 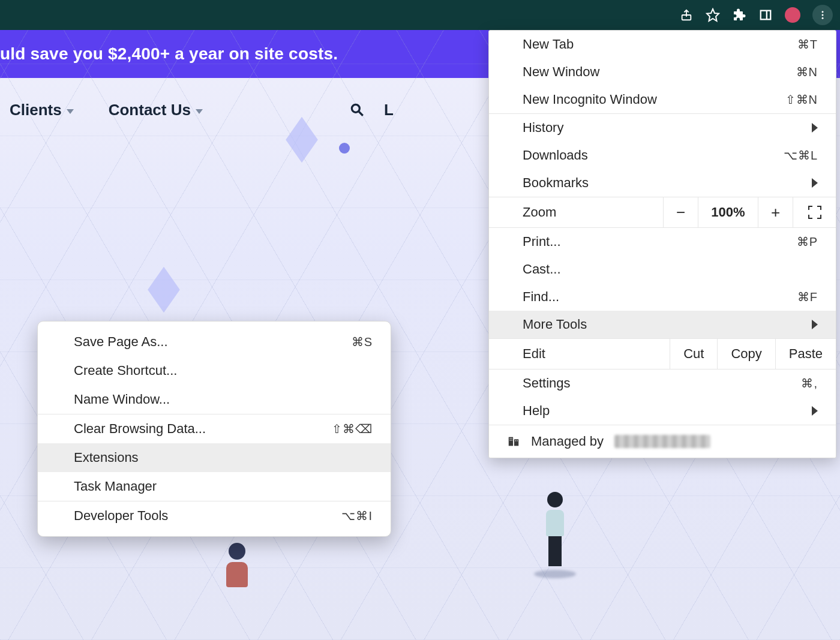 What do you see at coordinates (662, 297) in the screenshot?
I see `menu-find: Find... ⌘F` at bounding box center [662, 297].